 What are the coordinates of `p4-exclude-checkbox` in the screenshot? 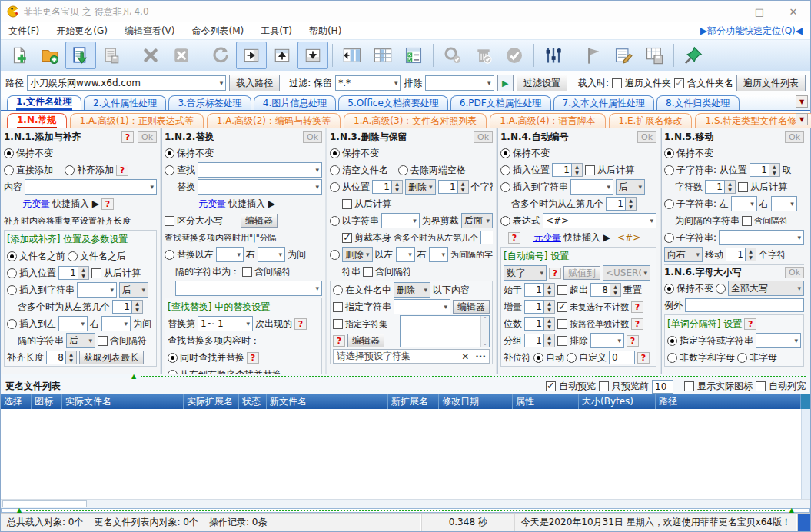 It's located at (563, 341).